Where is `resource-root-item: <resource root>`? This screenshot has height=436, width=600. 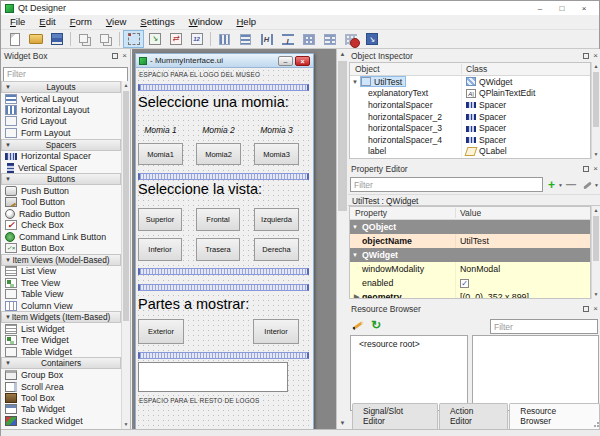 resource-root-item: <resource root> is located at coordinates (390, 344).